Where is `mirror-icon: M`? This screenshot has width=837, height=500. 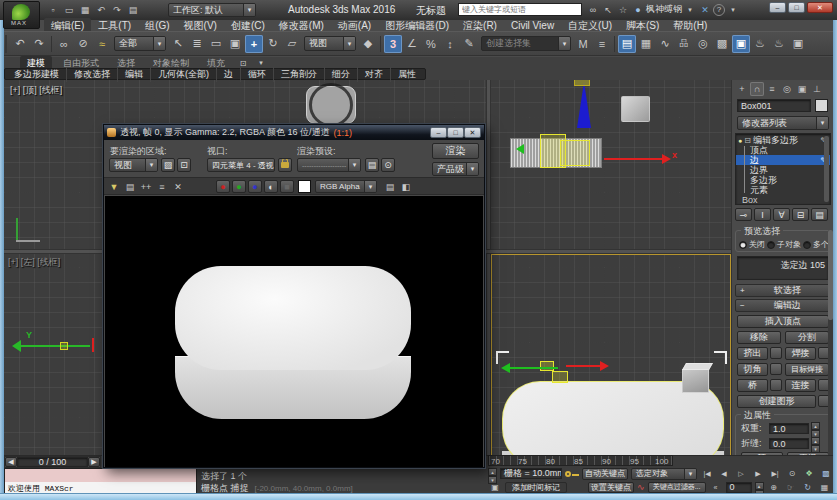
mirror-icon: M is located at coordinates (583, 44).